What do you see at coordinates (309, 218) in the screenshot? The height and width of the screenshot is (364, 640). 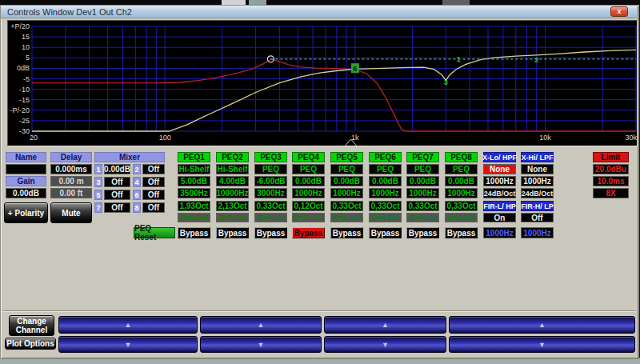 I see `peq-q-readout: Q=12,018` at bounding box center [309, 218].